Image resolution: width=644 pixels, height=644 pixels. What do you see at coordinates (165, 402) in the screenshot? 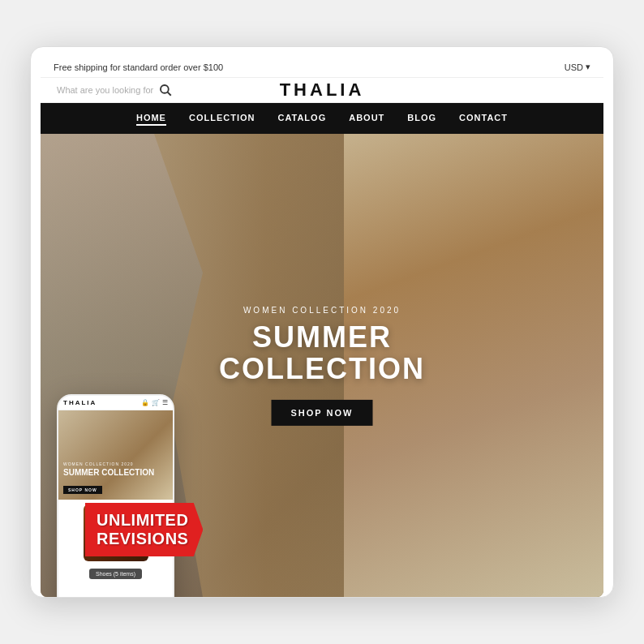
I see `mobile-menu-icon: ☰` at bounding box center [165, 402].